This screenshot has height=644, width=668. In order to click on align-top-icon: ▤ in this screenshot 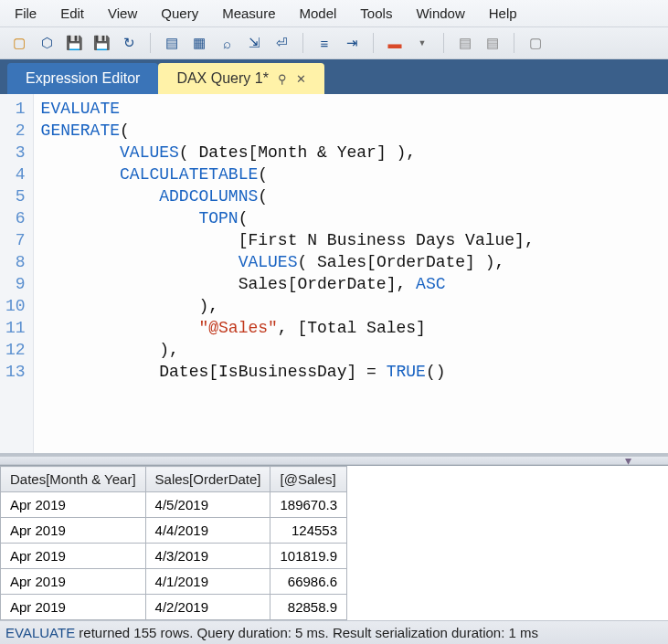, I will do `click(465, 43)`.